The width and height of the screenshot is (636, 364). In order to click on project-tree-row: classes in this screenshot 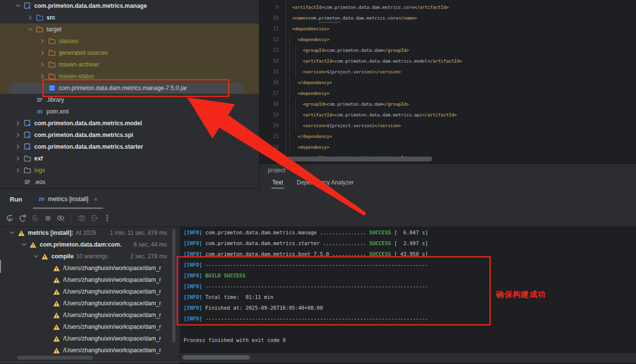, I will do `click(129, 41)`.